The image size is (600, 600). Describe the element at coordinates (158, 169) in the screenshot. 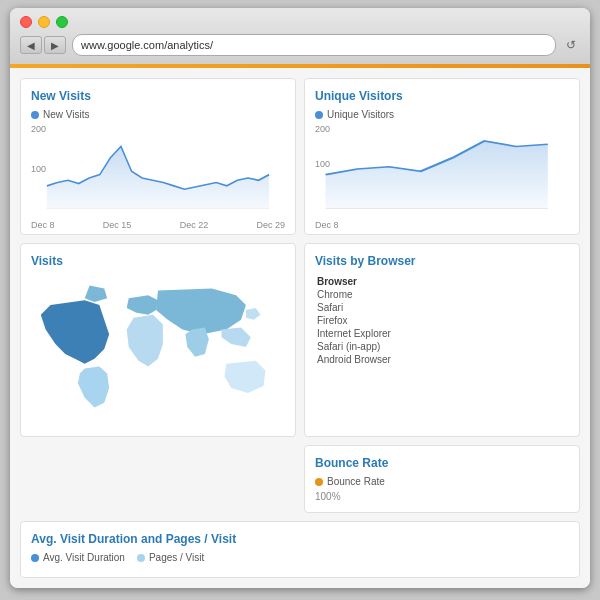

I see `new-visits-svg` at that location.